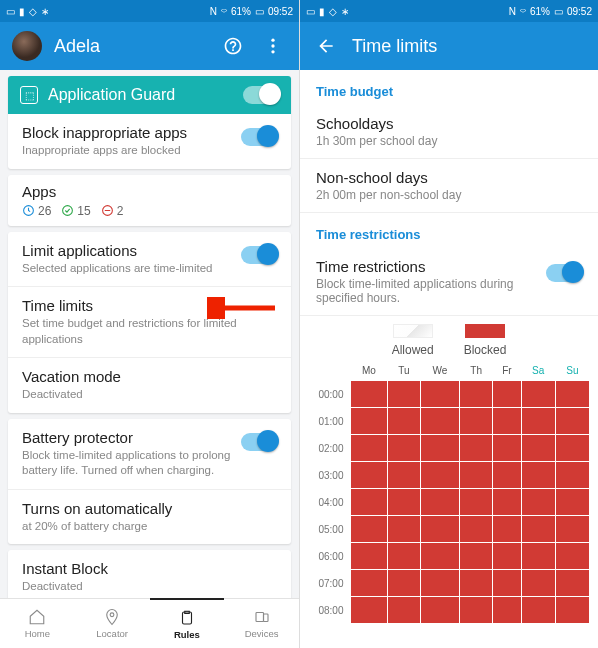 The height and width of the screenshot is (648, 598). I want to click on overflow-menu-icon, so click(273, 46).